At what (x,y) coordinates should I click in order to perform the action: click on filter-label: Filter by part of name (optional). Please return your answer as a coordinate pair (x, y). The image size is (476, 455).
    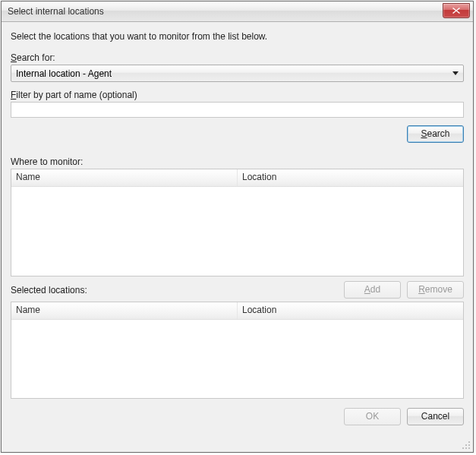
    Looking at the image, I should click on (237, 95).